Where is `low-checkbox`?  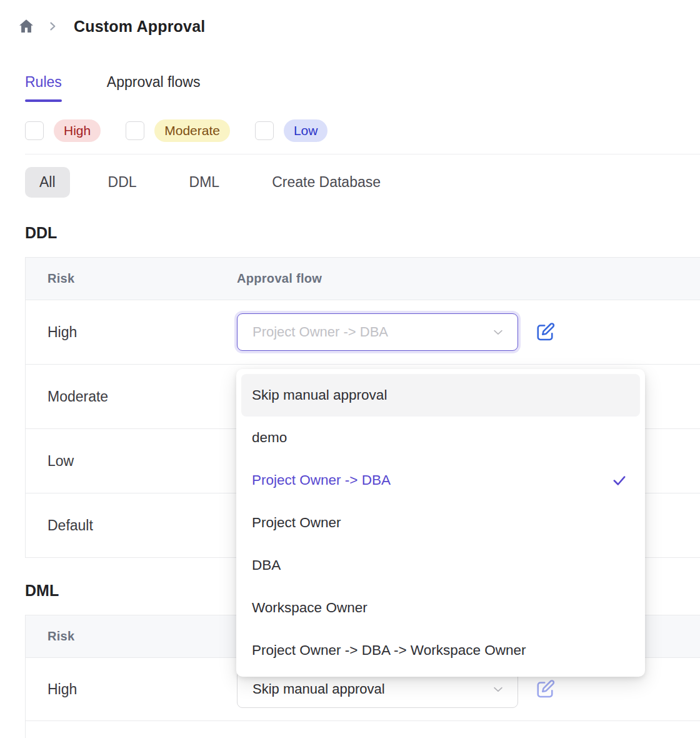 low-checkbox is located at coordinates (264, 131).